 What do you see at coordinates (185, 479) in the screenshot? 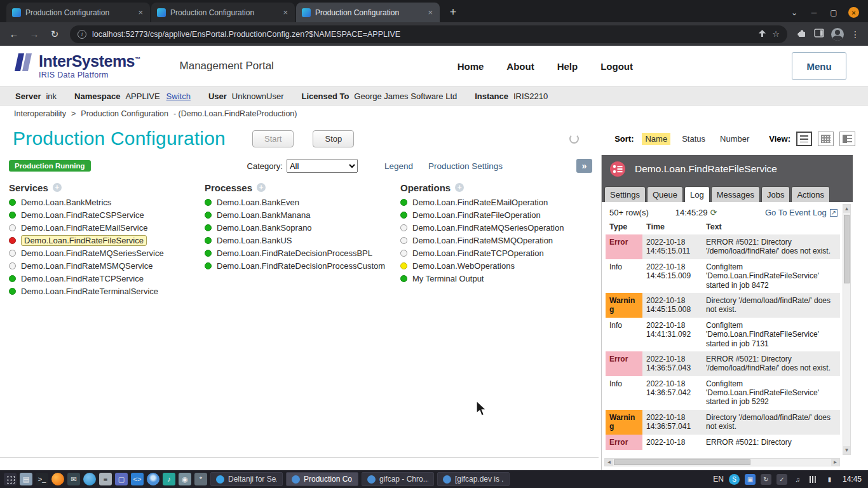
I see `screenshot-icon: ◉` at bounding box center [185, 479].